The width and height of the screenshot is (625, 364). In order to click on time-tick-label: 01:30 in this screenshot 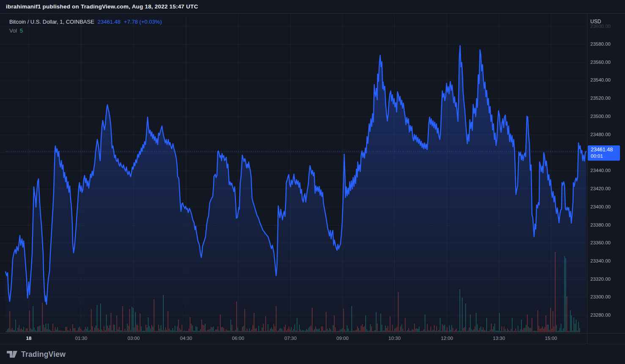, I will do `click(81, 338)`.